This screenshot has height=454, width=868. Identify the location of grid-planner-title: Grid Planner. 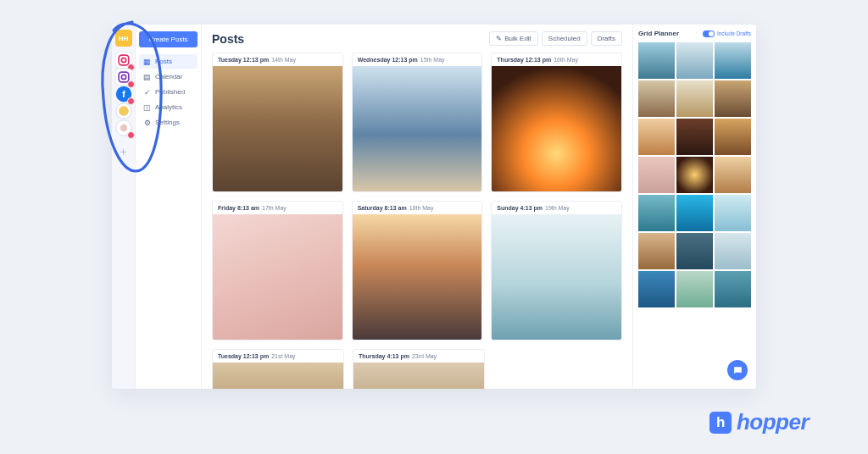
(659, 34).